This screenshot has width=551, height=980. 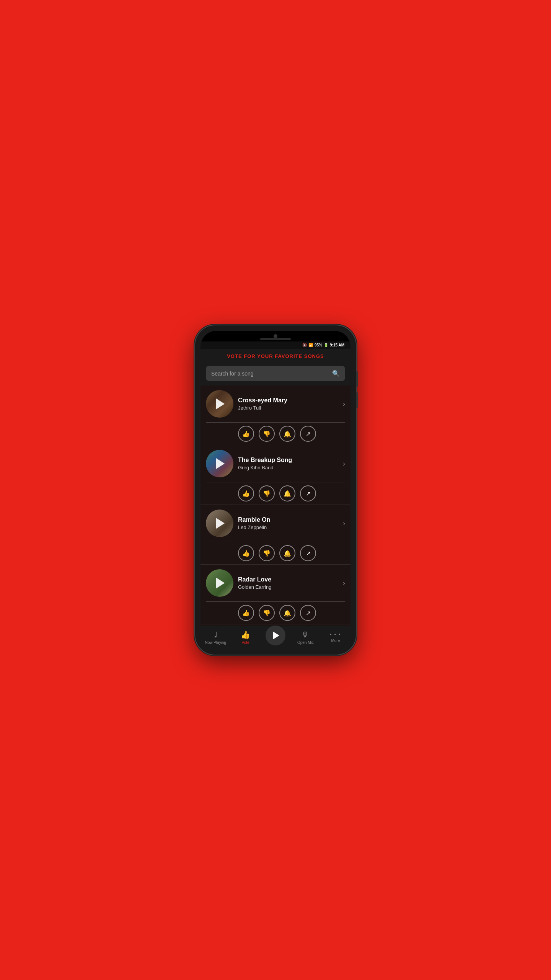 I want to click on song-item-1: Cross-eyed Mary Jethro Tull › 👍 👎 🔔 ↗, so click(x=276, y=415).